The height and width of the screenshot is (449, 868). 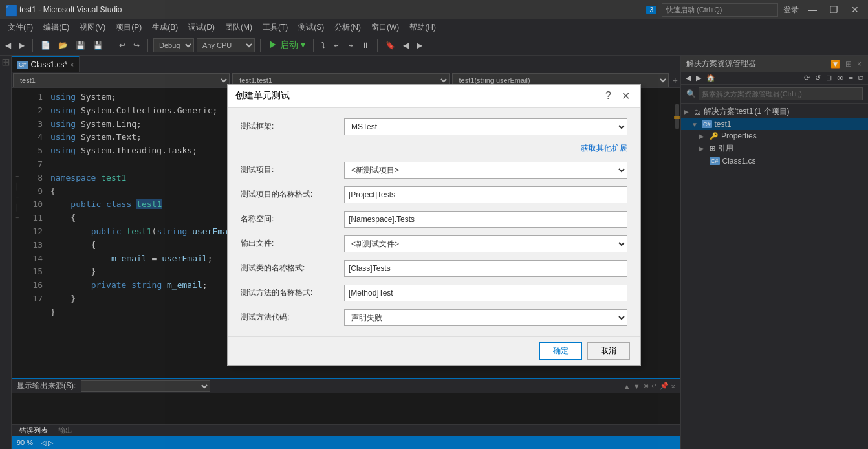 What do you see at coordinates (434, 318) in the screenshot?
I see `dialog-row-methodcode: 测试方法代码: 声明失败` at bounding box center [434, 318].